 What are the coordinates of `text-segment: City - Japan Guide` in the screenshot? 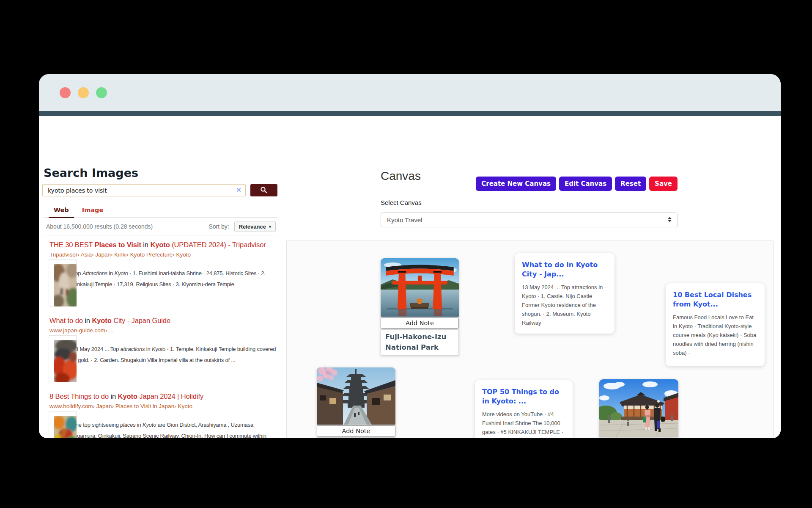 It's located at (141, 320).